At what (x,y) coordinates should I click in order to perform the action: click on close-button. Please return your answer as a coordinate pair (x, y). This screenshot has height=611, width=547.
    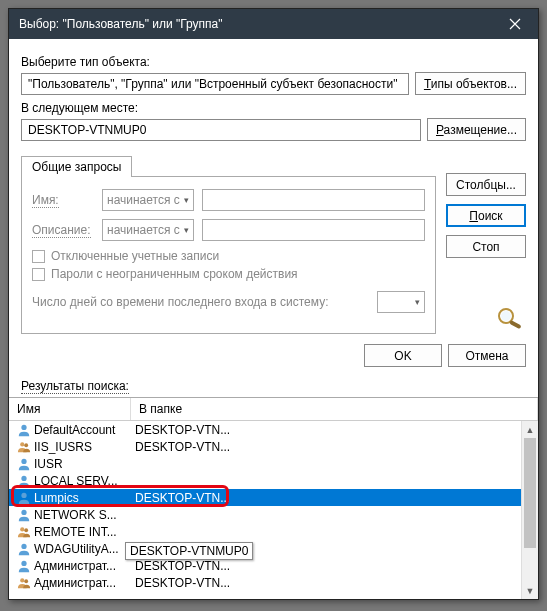
    Looking at the image, I should click on (515, 24).